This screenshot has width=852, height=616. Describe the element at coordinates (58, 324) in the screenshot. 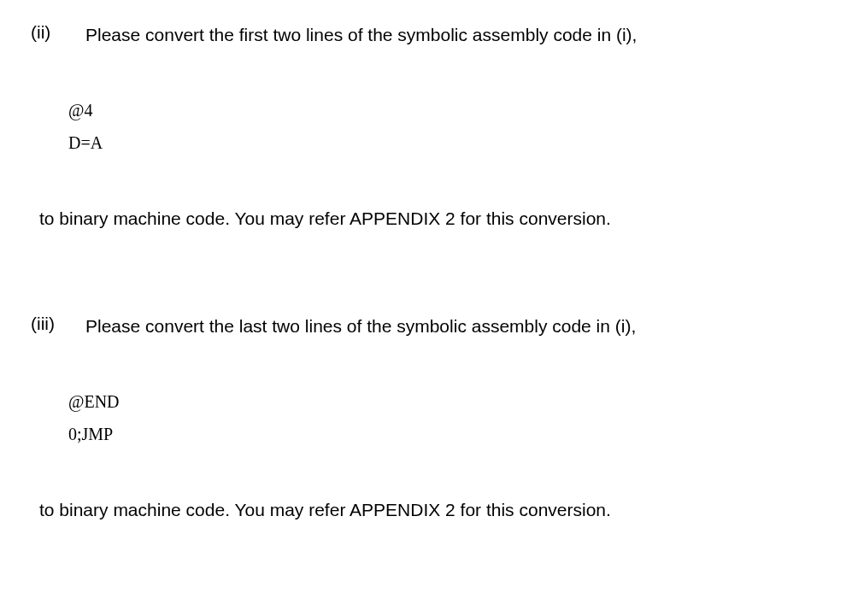

I see `question-iii-number: (iii)` at that location.